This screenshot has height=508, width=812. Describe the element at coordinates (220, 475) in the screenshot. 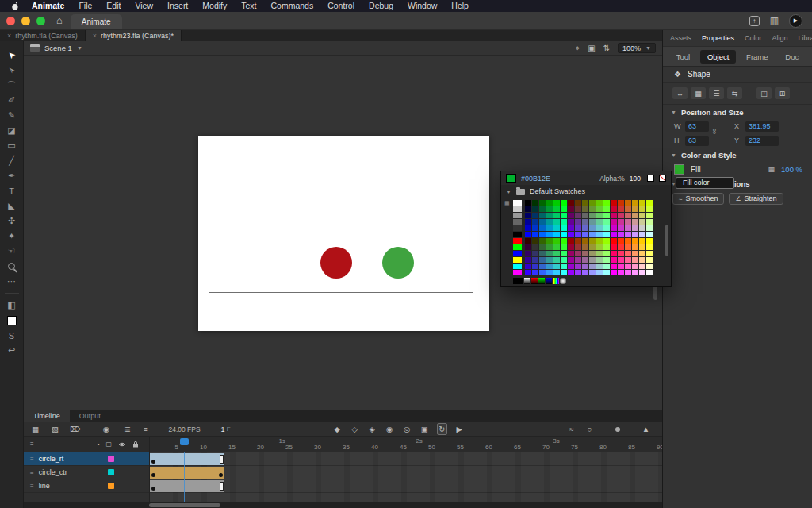

I see `keyframe-dot` at that location.